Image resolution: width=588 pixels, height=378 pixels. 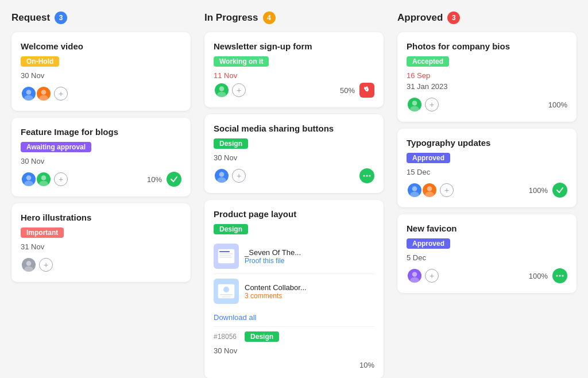 What do you see at coordinates (294, 214) in the screenshot?
I see `card-title: Product page layout` at bounding box center [294, 214].